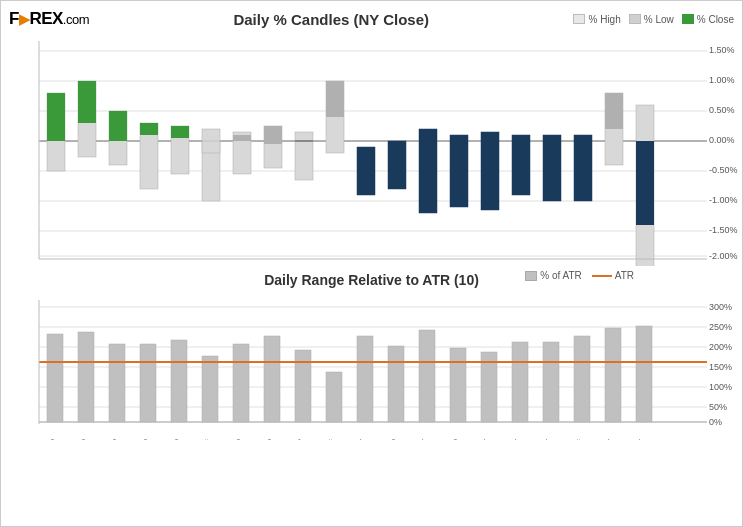 The width and height of the screenshot is (743, 527). Describe the element at coordinates (334, 397) in the screenshot. I see `bar2-nzdchf` at that location.